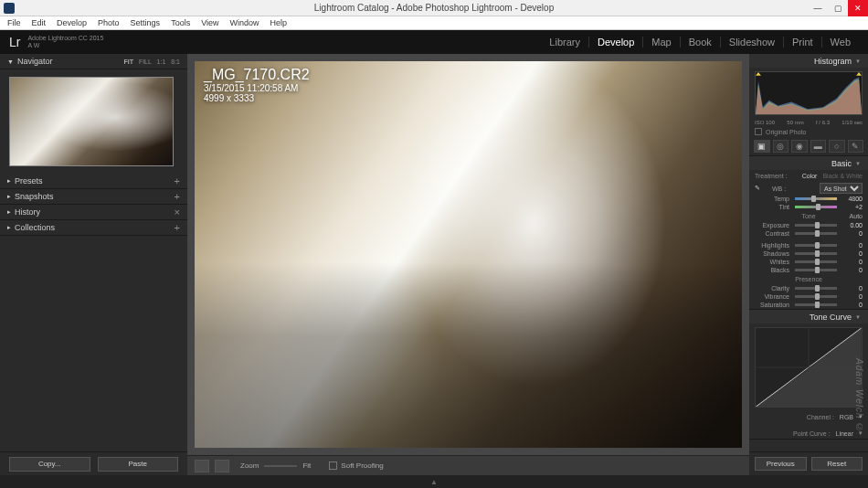  I want to click on nav-develop: Develop, so click(616, 42).